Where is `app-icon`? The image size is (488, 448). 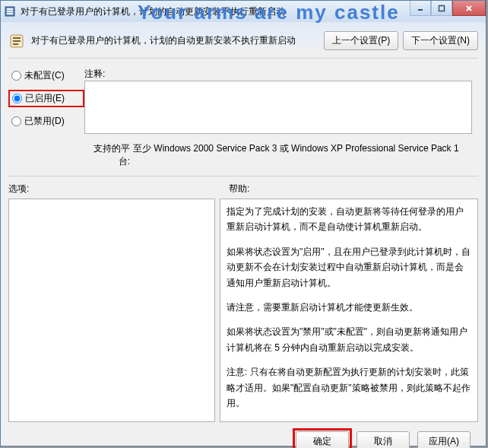 app-icon is located at coordinates (10, 11).